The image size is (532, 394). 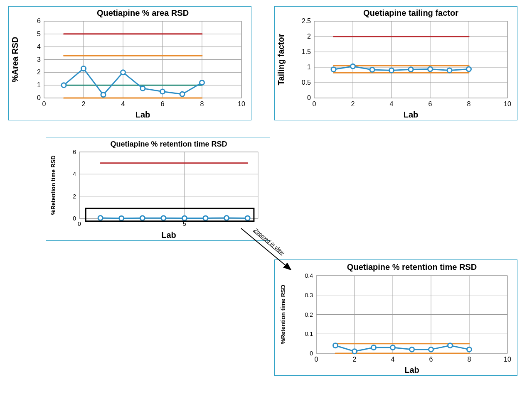 I want to click on zoom-arrow: Zoomed in view, so click(x=274, y=253).